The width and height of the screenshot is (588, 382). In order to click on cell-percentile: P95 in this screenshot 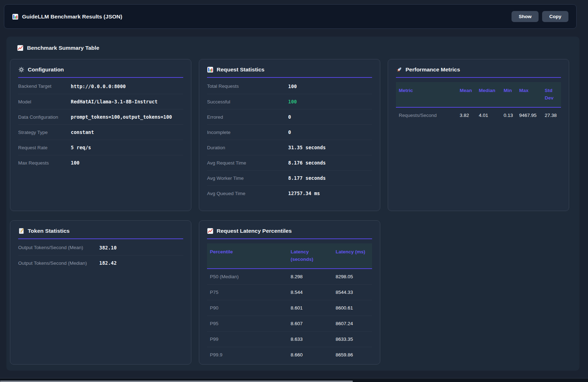, I will do `click(248, 323)`.